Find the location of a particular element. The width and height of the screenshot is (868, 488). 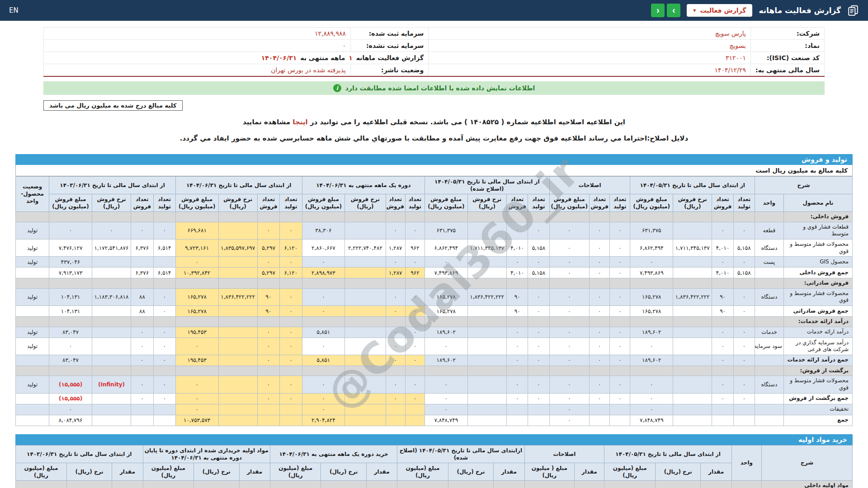

previous-version-link: اینجا is located at coordinates (300, 122).